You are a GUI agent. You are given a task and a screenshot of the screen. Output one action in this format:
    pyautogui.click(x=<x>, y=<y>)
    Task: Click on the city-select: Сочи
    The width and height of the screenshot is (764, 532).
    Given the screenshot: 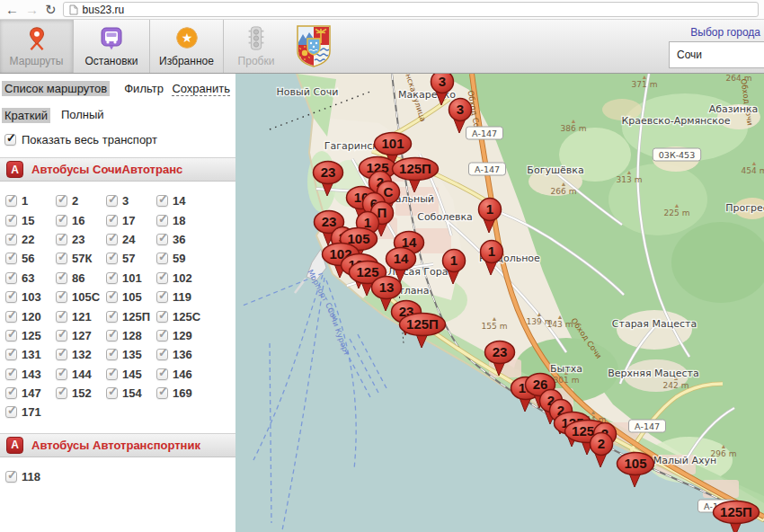 What is the action you would take?
    pyautogui.click(x=716, y=55)
    